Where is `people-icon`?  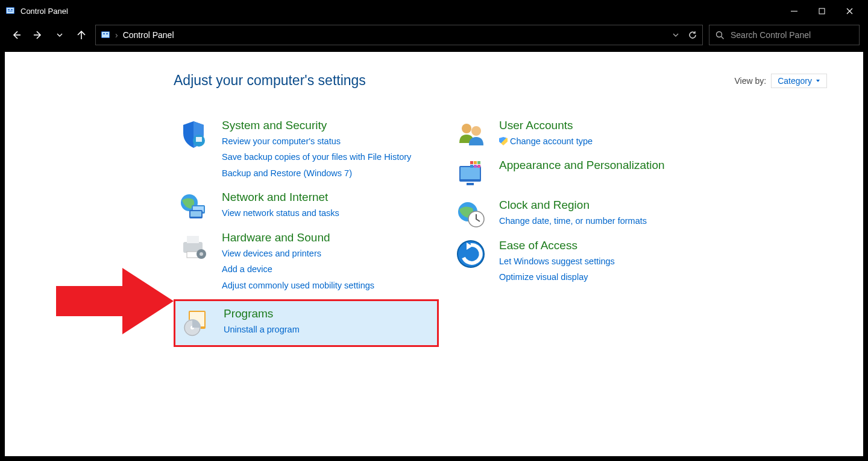
people-icon is located at coordinates (471, 134).